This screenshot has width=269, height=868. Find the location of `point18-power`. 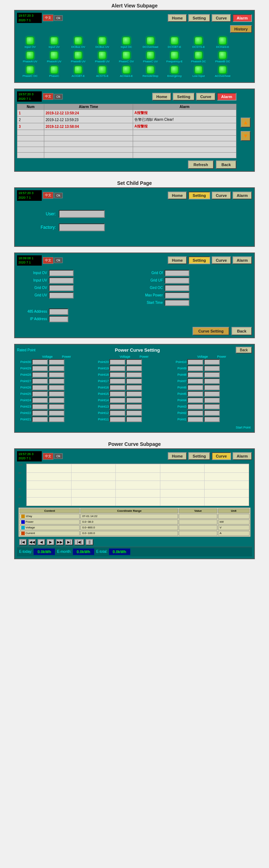

point18-power is located at coordinates (134, 375).